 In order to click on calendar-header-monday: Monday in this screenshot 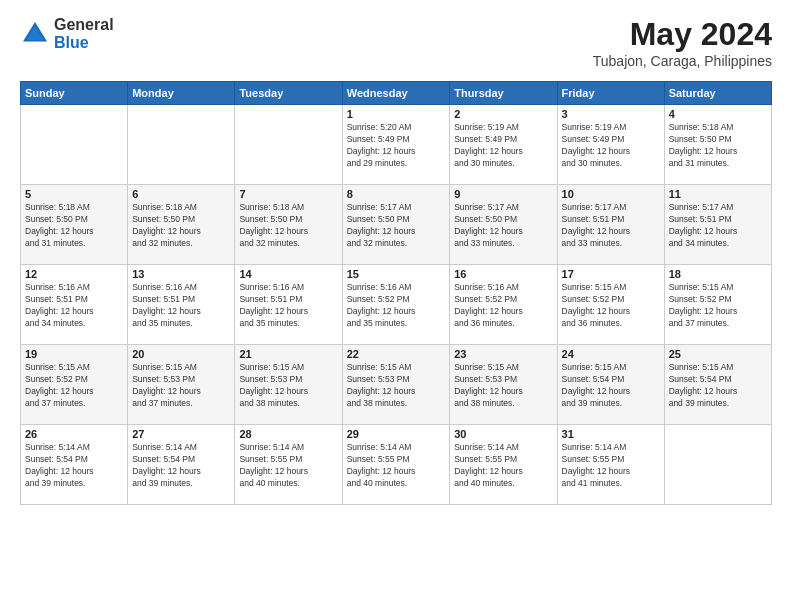, I will do `click(182, 94)`.